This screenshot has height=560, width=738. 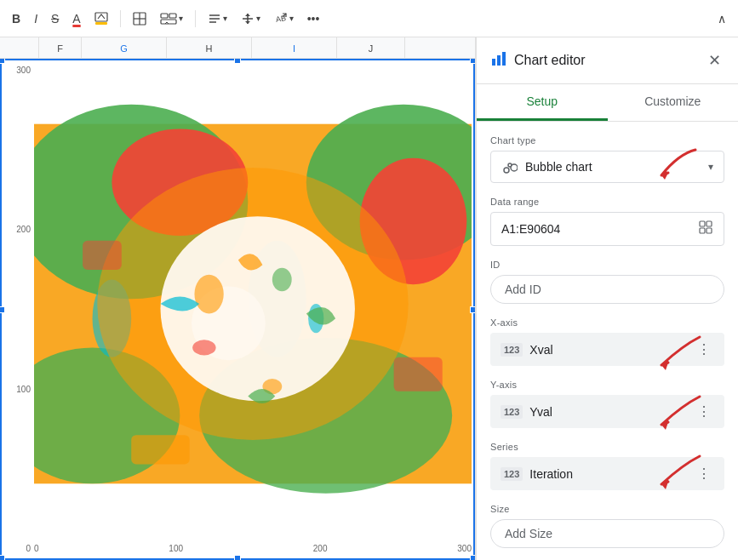 What do you see at coordinates (704, 473) in the screenshot?
I see `series-menu-icon: ⋮` at bounding box center [704, 473].